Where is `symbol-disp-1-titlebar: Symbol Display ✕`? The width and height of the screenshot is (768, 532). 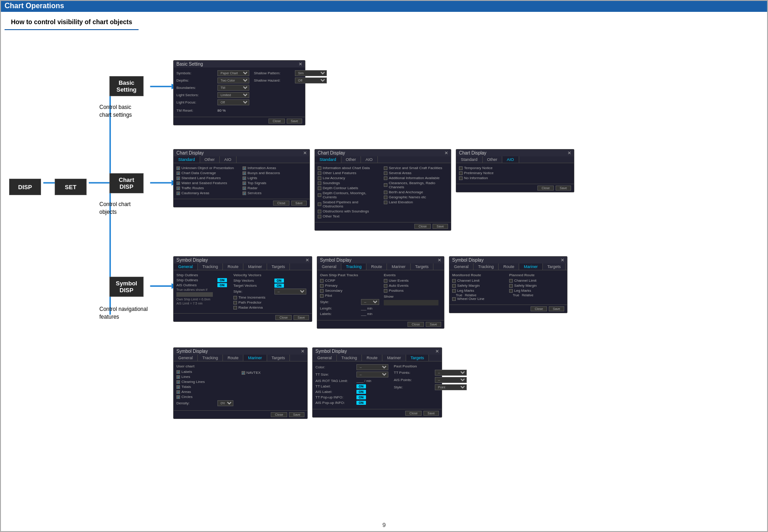
symbol-disp-1-titlebar: Symbol Display ✕ is located at coordinates (242, 260).